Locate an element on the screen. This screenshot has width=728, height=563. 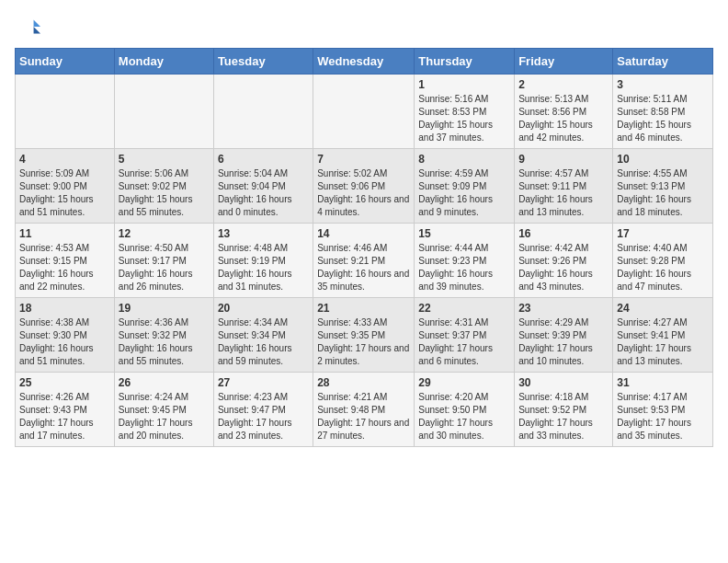
col-header-wednesday: Wednesday is located at coordinates (364, 62).